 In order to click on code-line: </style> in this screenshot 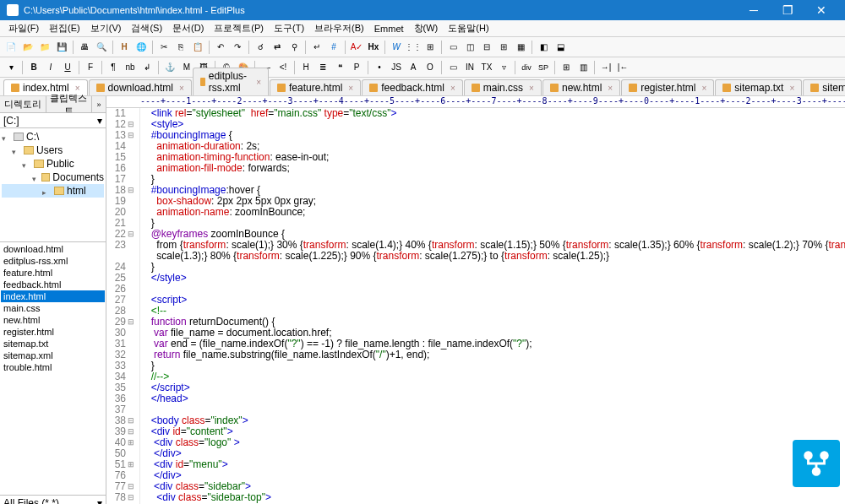, I will do `click(495, 279)`.